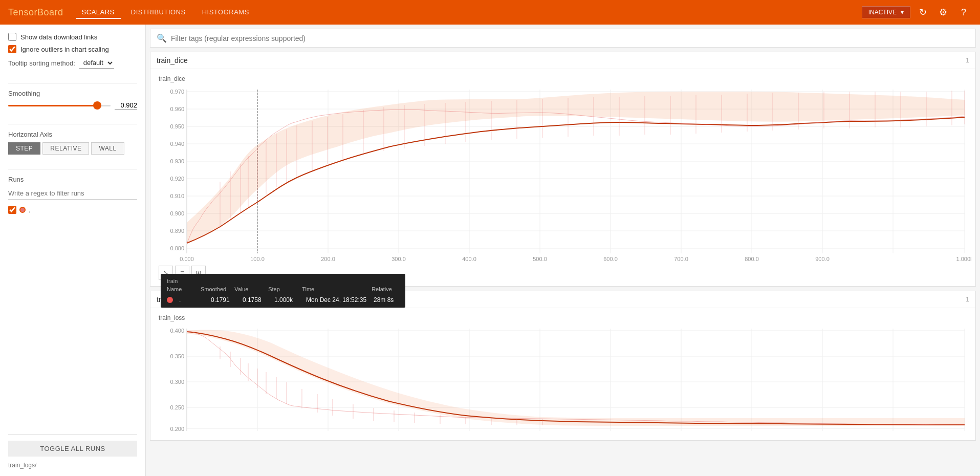  Describe the element at coordinates (73, 93) in the screenshot. I see `smoothing-title: Smoothing` at that location.